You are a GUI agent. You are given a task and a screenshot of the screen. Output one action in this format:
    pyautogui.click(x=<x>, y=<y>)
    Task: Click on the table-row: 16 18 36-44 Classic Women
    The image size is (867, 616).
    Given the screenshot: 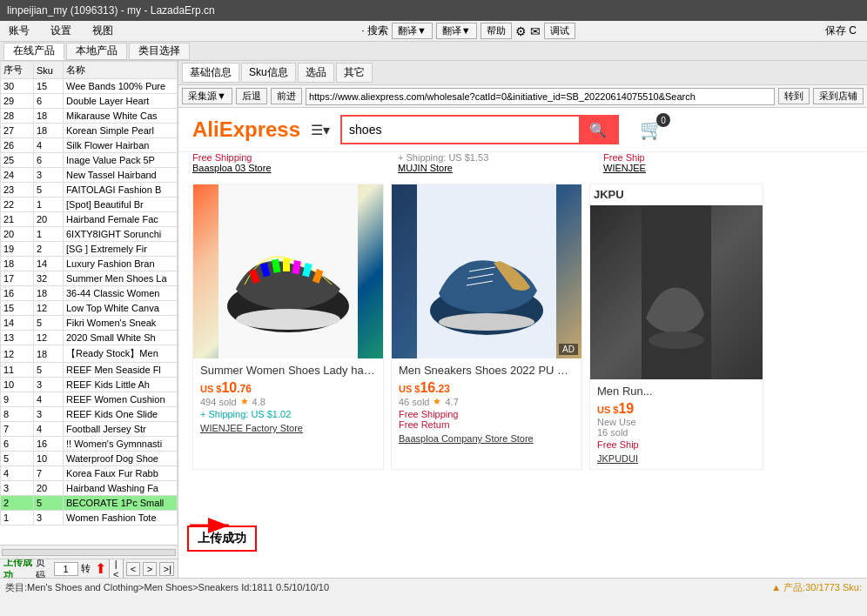 What is the action you would take?
    pyautogui.click(x=89, y=294)
    